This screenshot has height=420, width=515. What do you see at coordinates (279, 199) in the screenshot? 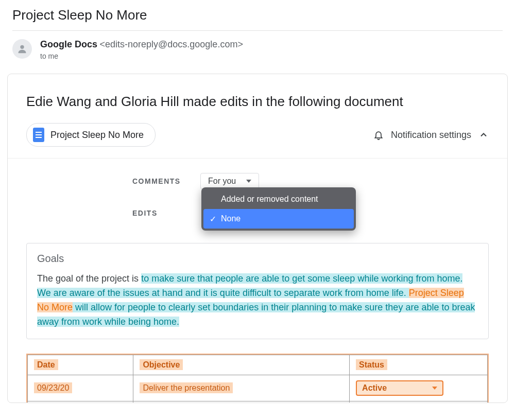
I see `dropdown-option-added-removed: Added or removed content` at bounding box center [279, 199].